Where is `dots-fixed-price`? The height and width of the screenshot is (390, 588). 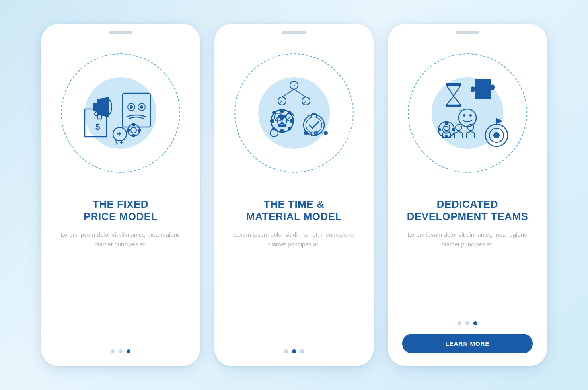
dots-fixed-price is located at coordinates (121, 347).